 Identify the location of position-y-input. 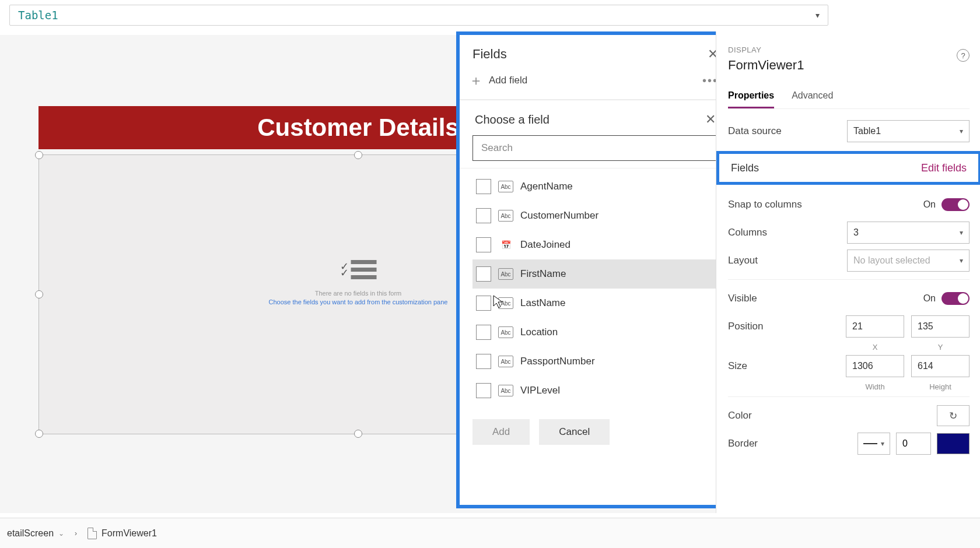
(940, 326).